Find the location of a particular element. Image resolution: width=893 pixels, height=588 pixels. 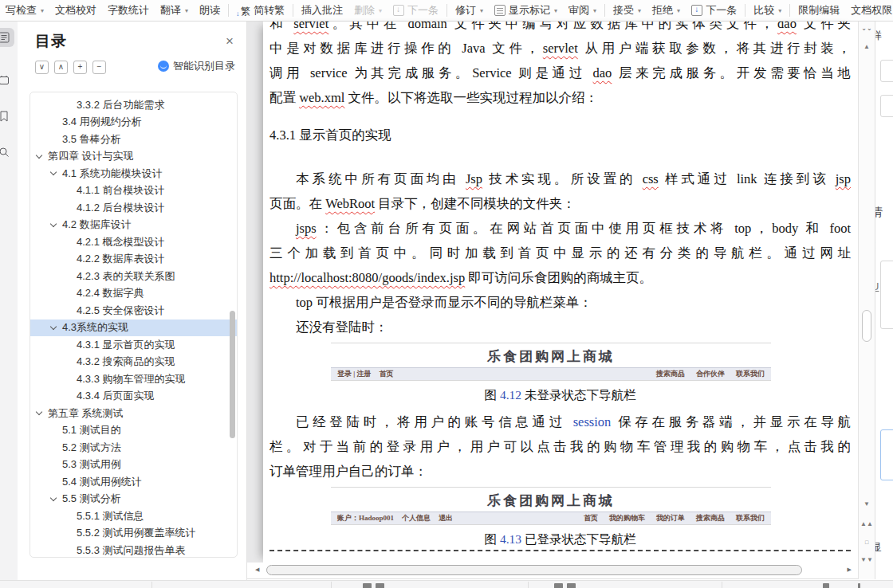

document-permissions-button: 文档权限 is located at coordinates (869, 10).